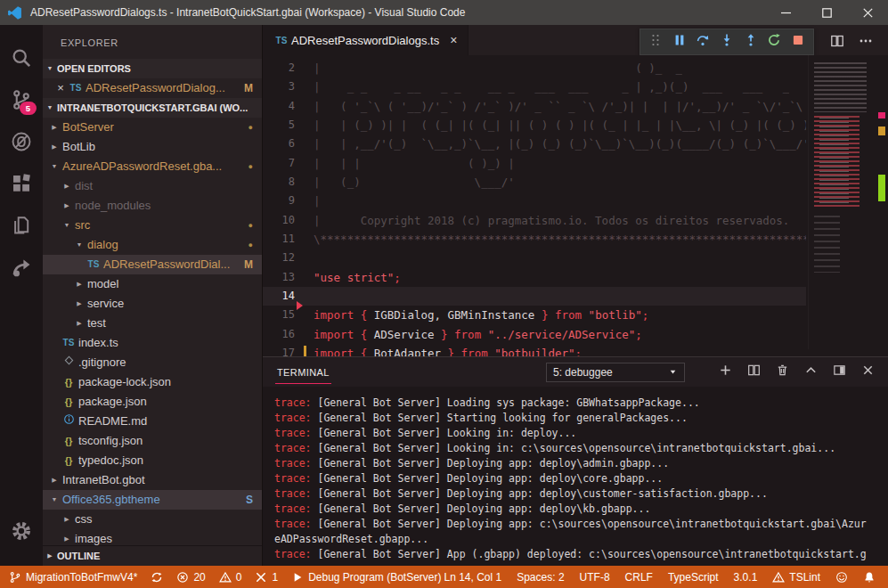 This screenshot has height=588, width=888. I want to click on tree-item: {}typedoc.json, so click(152, 461).